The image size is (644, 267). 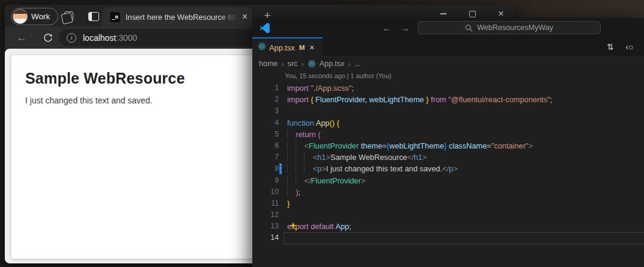 I want to click on back-icon: ←, so click(x=22, y=37).